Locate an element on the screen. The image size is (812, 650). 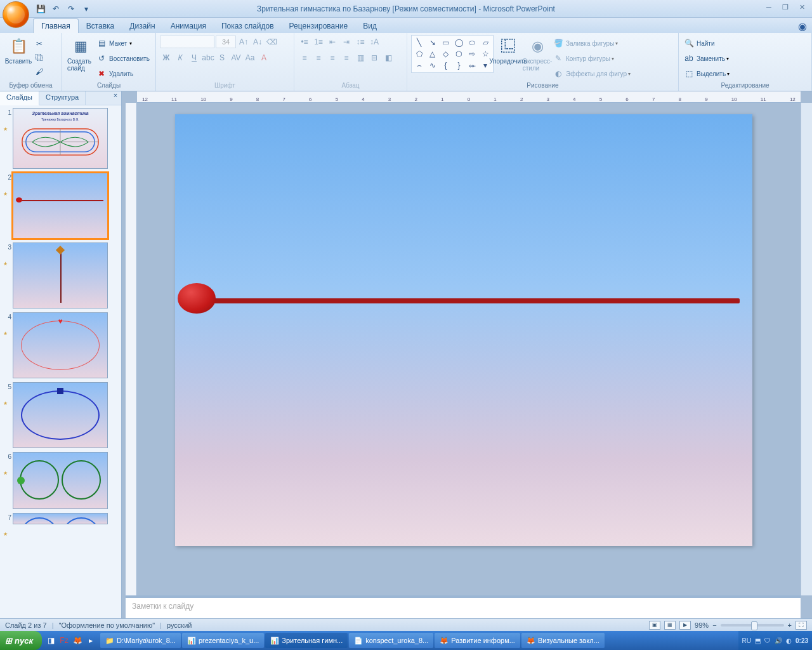
qat-more-icon: ▾ is located at coordinates (86, 9).